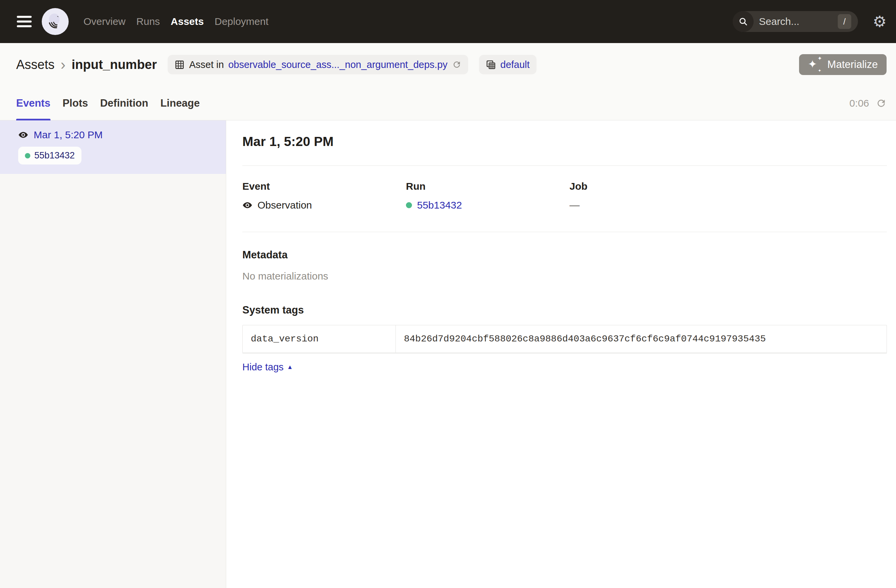 The height and width of the screenshot is (588, 896). Describe the element at coordinates (24, 21) in the screenshot. I see `menu-icon` at that location.